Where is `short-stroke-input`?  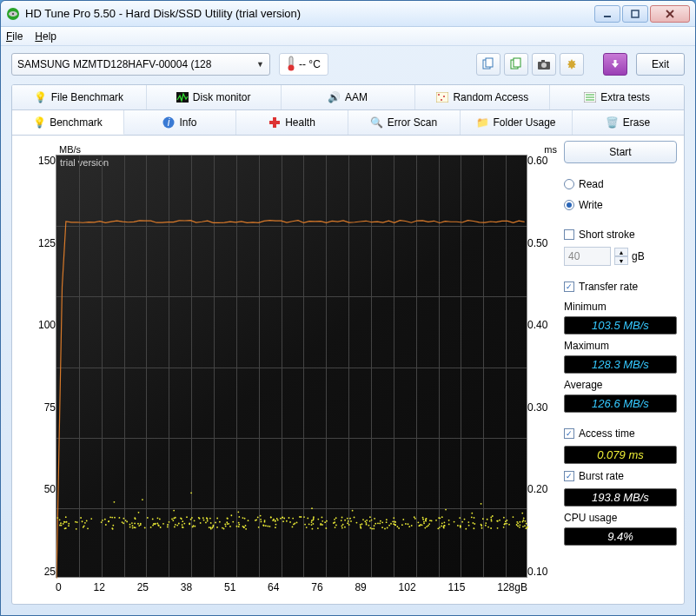
short-stroke-input is located at coordinates (587, 256).